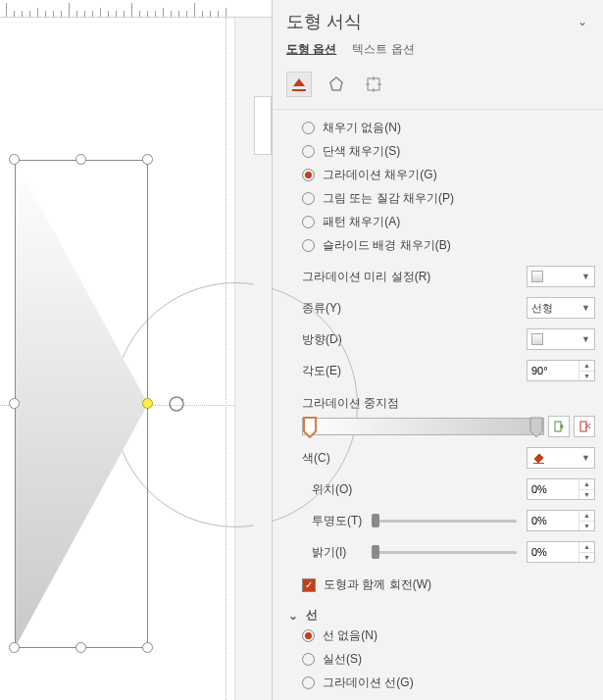 The width and height of the screenshot is (603, 700). Describe the element at coordinates (446, 552) in the screenshot. I see `brightness-slider` at that location.